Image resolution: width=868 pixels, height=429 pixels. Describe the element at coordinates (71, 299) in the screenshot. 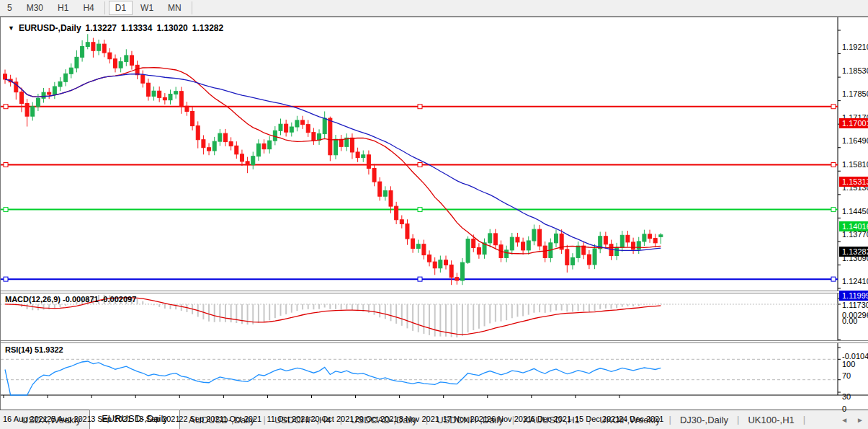

I see `macd-indicator-label: MACD(12,26,9) -0.000871 -0.002097` at that location.